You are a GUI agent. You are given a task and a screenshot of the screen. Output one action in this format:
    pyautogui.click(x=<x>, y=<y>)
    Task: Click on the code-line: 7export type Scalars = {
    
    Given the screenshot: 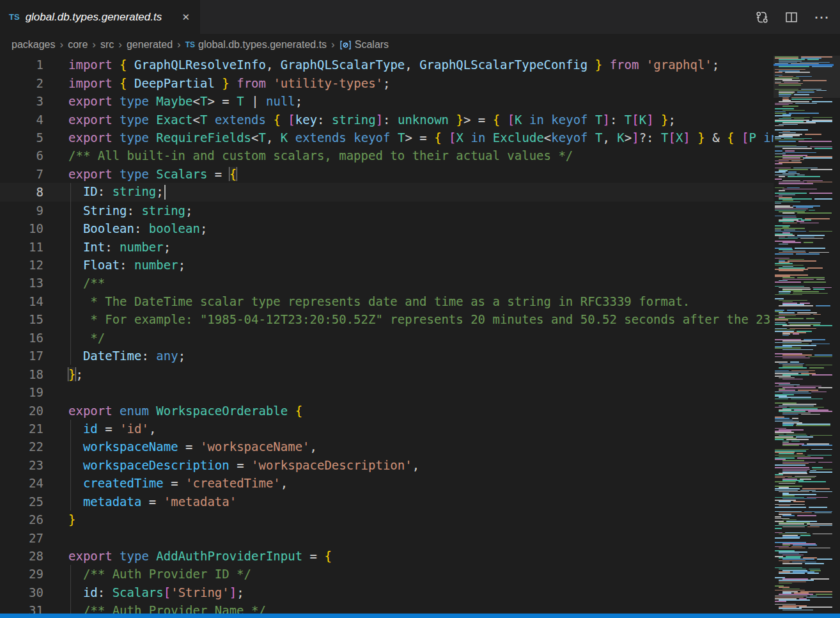 What is the action you would take?
    pyautogui.click(x=387, y=174)
    